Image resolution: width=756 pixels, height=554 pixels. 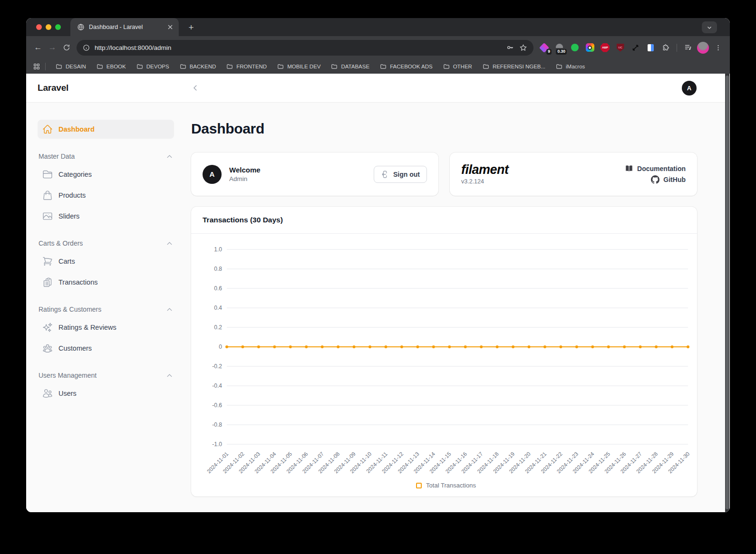 I want to click on welcome-subtitle: Admin, so click(x=245, y=179).